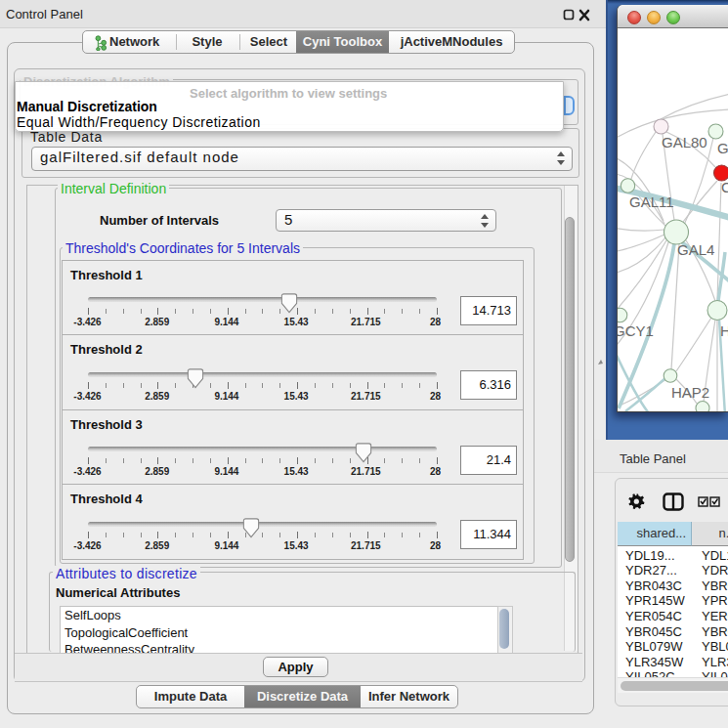 The image size is (728, 728). What do you see at coordinates (696, 250) in the screenshot?
I see `svg-text: GAL4` at bounding box center [696, 250].